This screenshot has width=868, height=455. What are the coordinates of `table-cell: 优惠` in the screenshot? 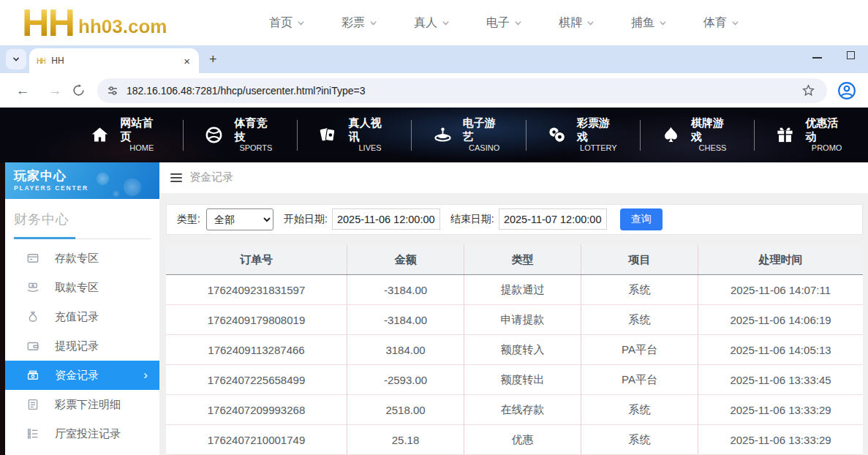 It's located at (523, 440).